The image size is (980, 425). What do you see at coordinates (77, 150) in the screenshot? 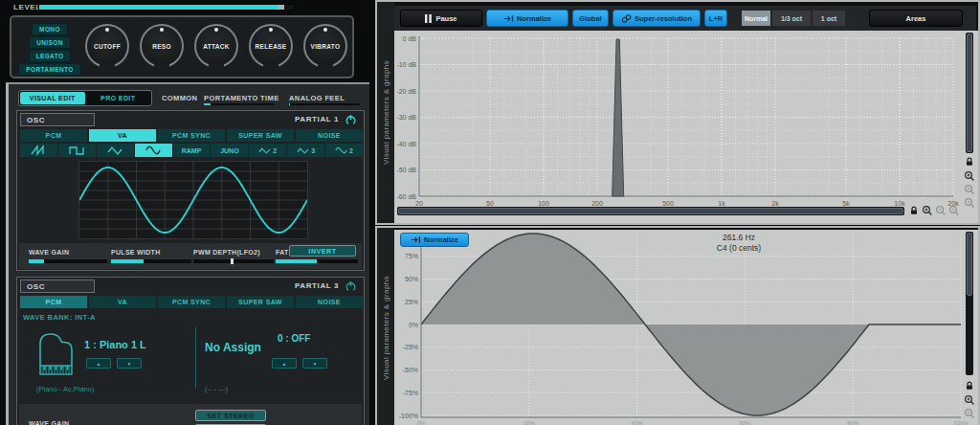
I see `square-wave-button` at bounding box center [77, 150].